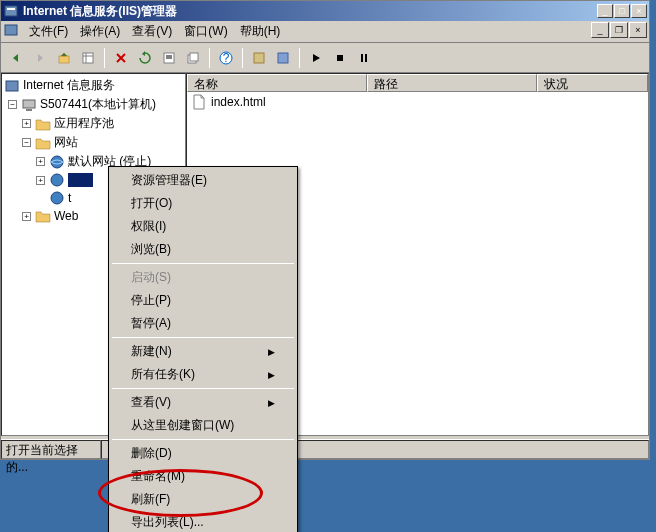 The width and height of the screenshot is (656, 532). Describe the element at coordinates (203, 278) in the screenshot. I see `ctx-start: 启动(S)` at that location.